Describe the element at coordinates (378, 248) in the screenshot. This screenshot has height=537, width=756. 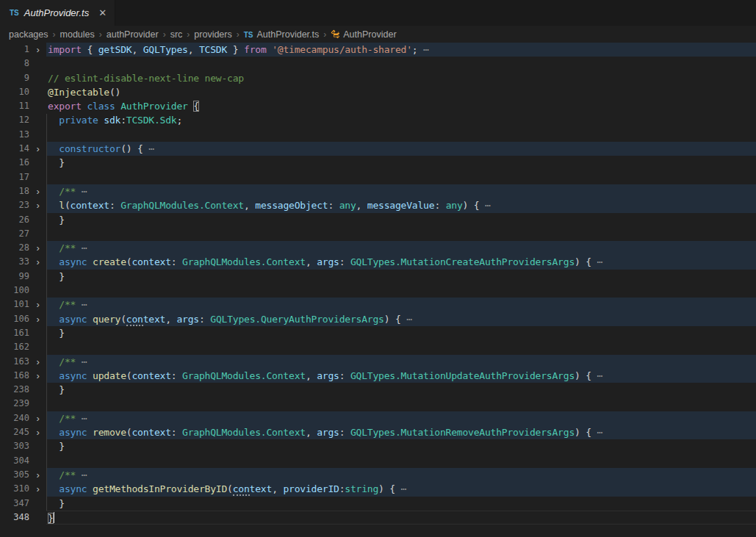
I see `code-line-28: 28› /** ⋯` at that location.